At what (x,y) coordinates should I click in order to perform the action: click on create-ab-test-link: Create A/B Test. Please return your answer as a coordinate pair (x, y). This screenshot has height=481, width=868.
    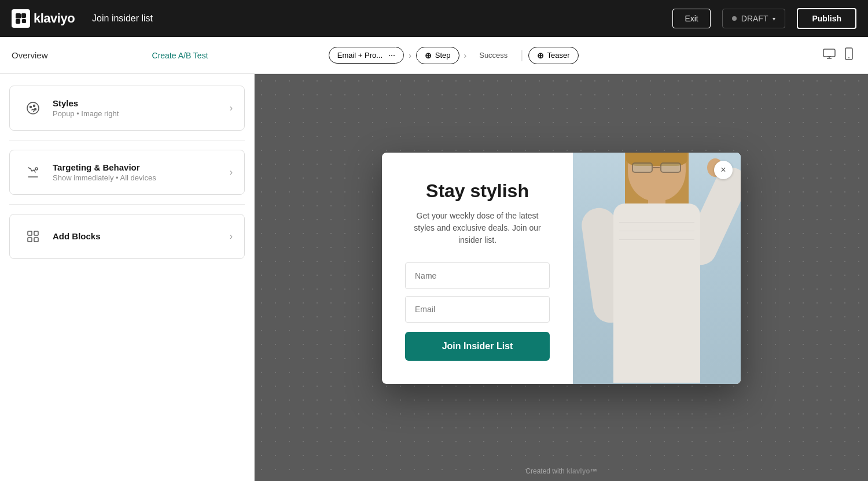
    Looking at the image, I should click on (181, 56).